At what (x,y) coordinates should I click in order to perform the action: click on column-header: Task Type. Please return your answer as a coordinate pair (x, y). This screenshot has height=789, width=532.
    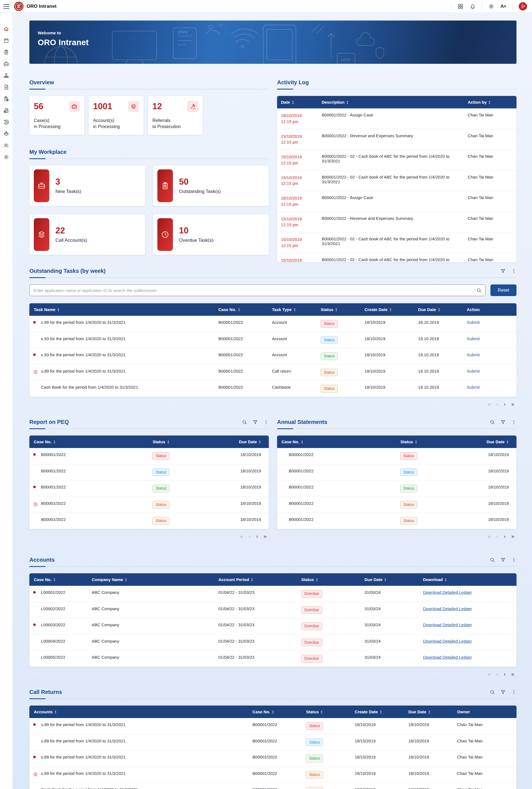
    Looking at the image, I should click on (292, 310).